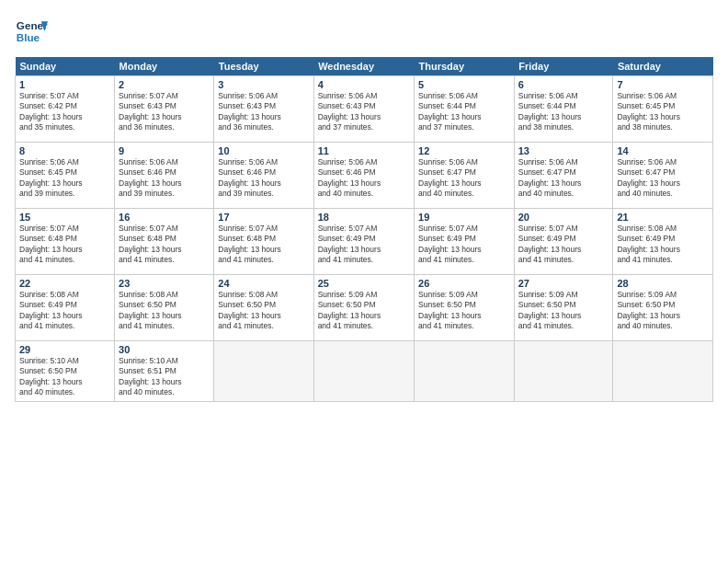 This screenshot has width=728, height=563. What do you see at coordinates (165, 242) in the screenshot?
I see `calendar-cell: 16Sunrise: 5:07 AMSunset: 6:48 PMDayligh…` at bounding box center [165, 242].